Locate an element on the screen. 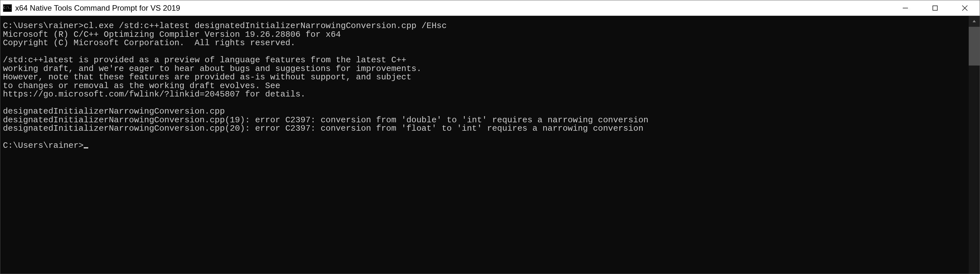 This screenshot has width=980, height=274. compiling-file-line: designatedInitializerNarrowingConversion… is located at coordinates (485, 112).